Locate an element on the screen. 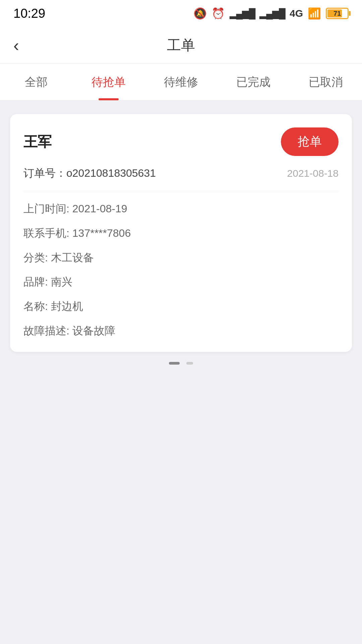  page-title: 工单 is located at coordinates (181, 45).